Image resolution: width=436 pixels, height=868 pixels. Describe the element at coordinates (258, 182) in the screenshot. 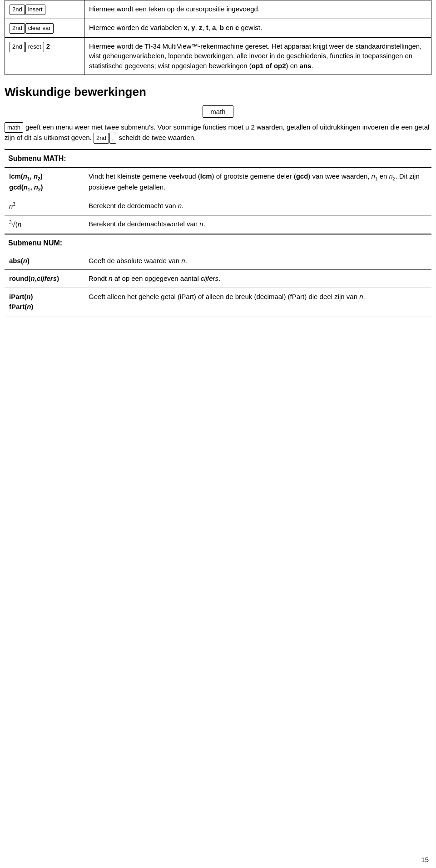

I see `desc-cell-lcm-gcd: Vindt het kleinste gemene veelvoud (lcm)…` at that location.